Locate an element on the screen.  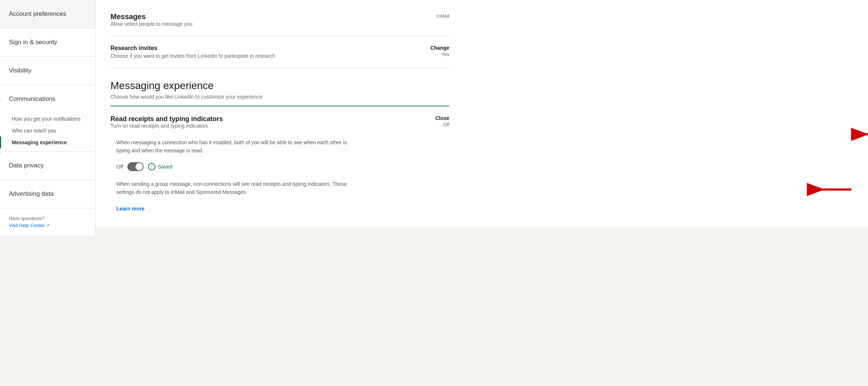
group-message-text: When sending a group message, non-connec… is located at coordinates (234, 188).